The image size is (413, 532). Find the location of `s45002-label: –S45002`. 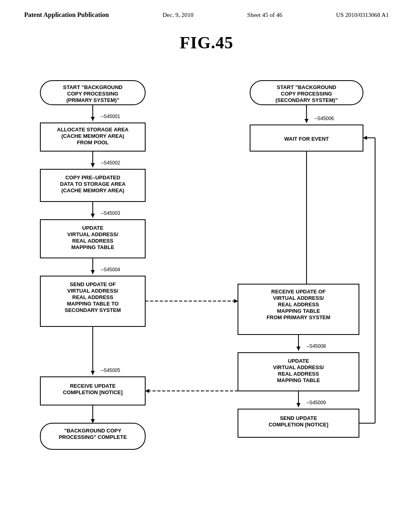

s45002-label: –S45002 is located at coordinates (111, 163).